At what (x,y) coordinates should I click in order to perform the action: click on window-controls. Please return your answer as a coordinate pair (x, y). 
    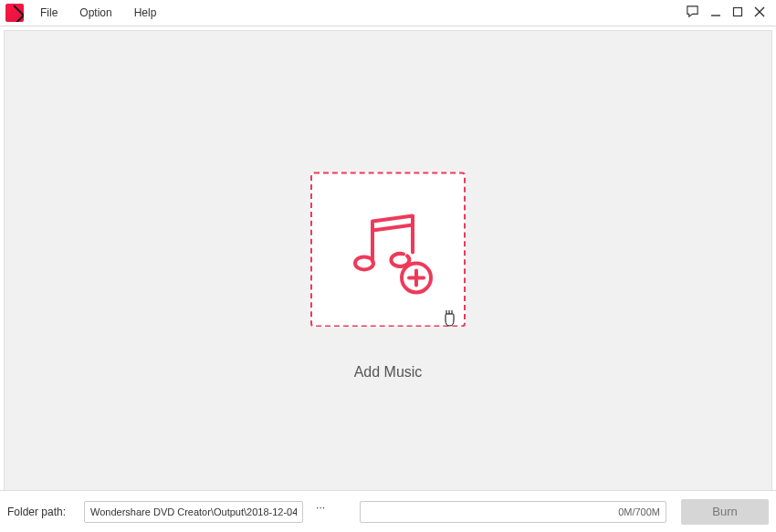
    Looking at the image, I should click on (729, 13).